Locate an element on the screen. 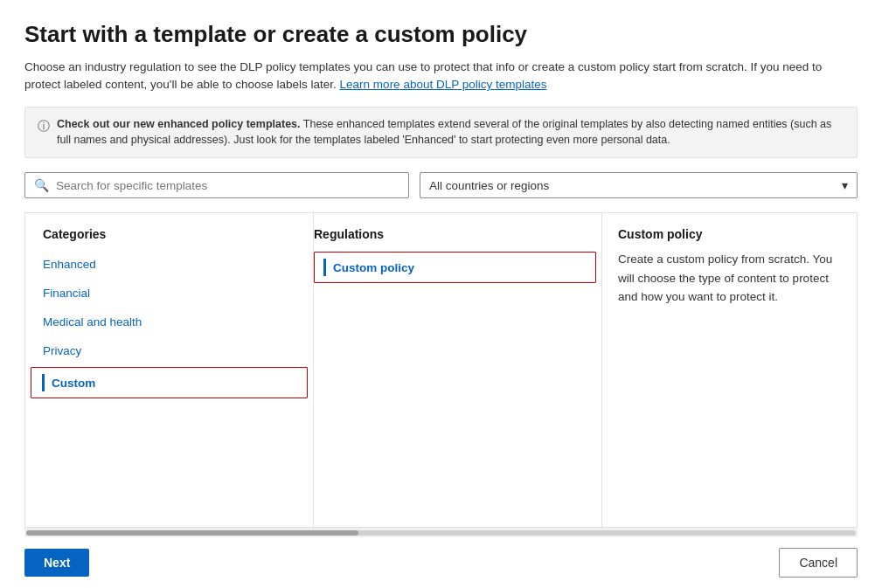  learn-more-link: Learn more about DLP policy templates is located at coordinates (444, 84).